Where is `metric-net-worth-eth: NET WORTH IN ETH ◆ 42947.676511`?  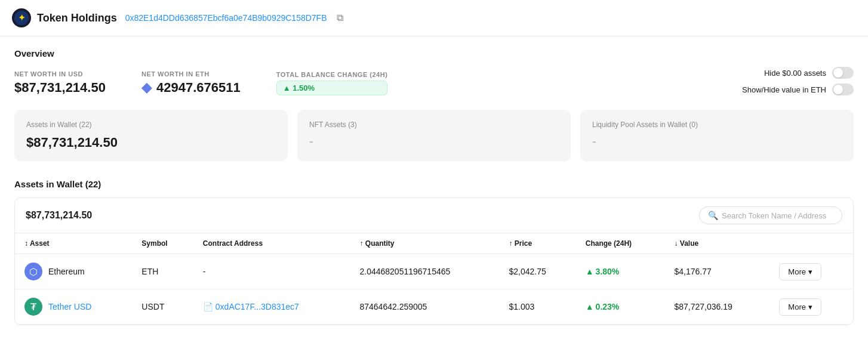
metric-net-worth-eth: NET WORTH IN ETH ◆ 42947.676511 is located at coordinates (191, 83).